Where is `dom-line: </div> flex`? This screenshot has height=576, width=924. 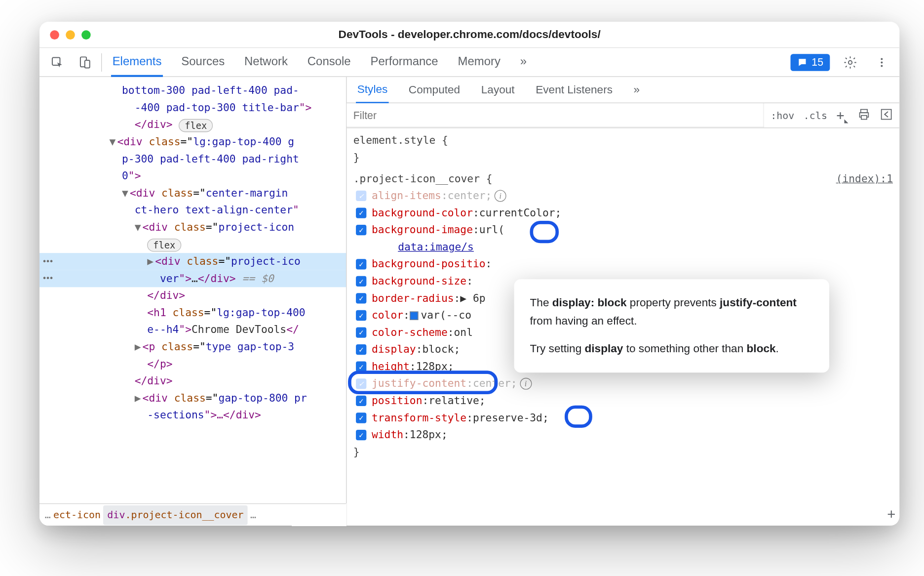 dom-line: </div> flex is located at coordinates (192, 125).